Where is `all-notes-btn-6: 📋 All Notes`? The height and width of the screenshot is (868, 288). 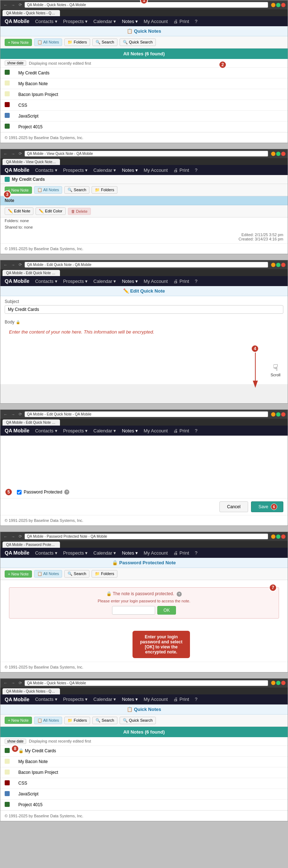 all-notes-btn-6: 📋 All Notes is located at coordinates (48, 720).